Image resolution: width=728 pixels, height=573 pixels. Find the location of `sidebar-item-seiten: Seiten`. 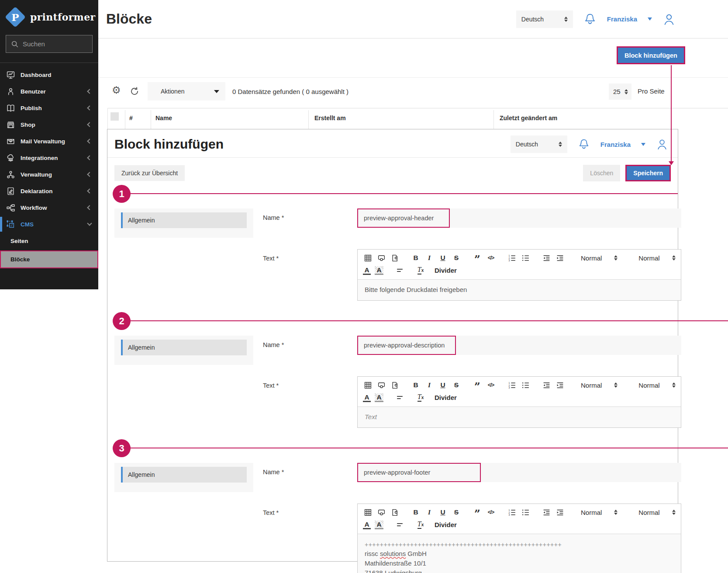

sidebar-item-seiten: Seiten is located at coordinates (49, 241).